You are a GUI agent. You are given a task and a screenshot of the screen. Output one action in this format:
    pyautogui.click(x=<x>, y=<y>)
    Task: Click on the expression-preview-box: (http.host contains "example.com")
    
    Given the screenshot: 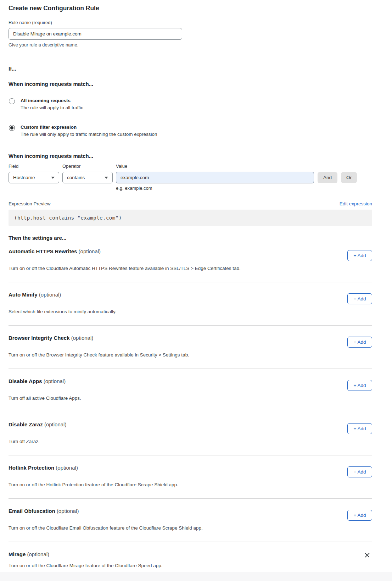 What is the action you would take?
    pyautogui.click(x=190, y=218)
    